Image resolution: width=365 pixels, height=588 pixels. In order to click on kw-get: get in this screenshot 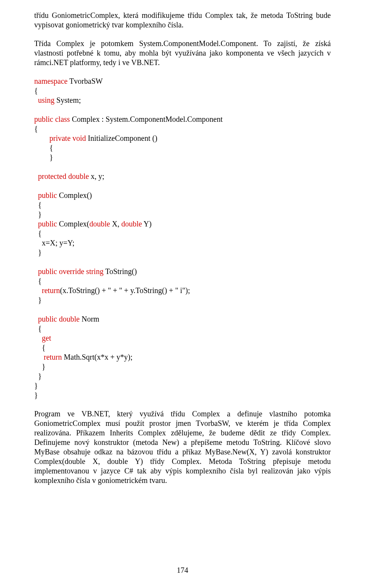, I will do `click(43, 338)`.